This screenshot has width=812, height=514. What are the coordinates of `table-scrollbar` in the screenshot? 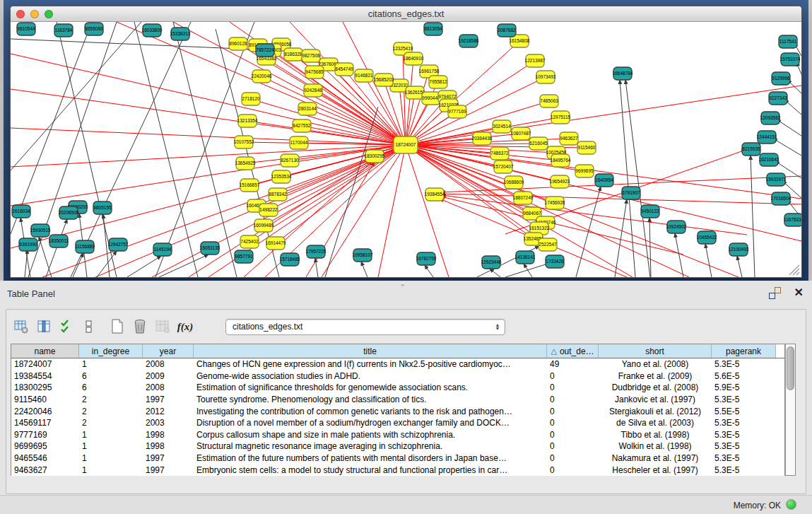 It's located at (790, 410).